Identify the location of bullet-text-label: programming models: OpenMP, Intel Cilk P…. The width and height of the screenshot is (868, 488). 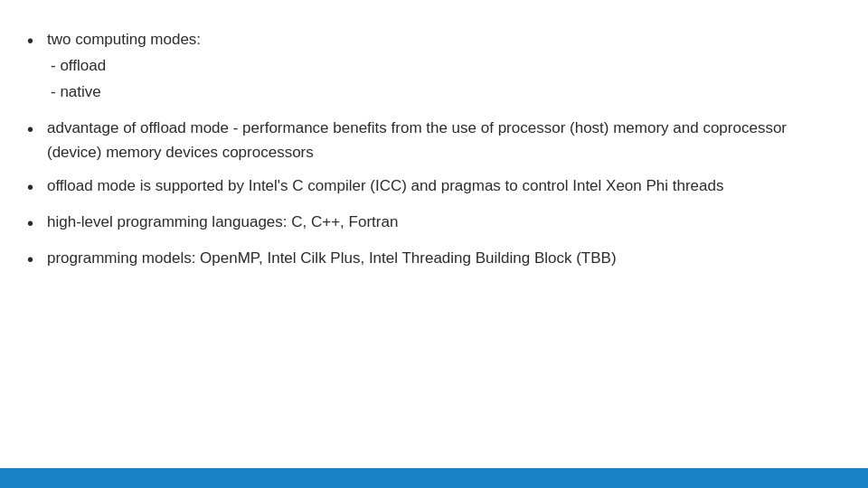
(332, 258).